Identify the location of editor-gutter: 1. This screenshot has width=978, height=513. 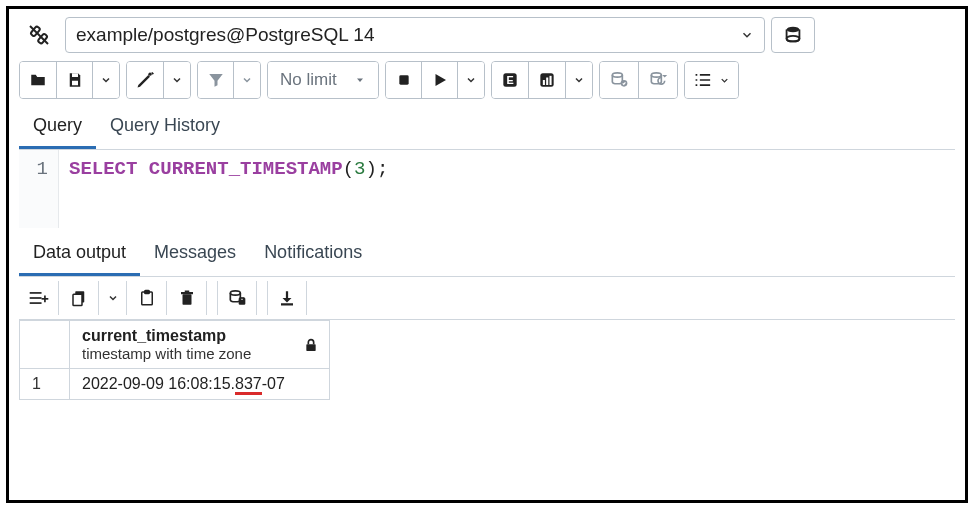
(39, 189).